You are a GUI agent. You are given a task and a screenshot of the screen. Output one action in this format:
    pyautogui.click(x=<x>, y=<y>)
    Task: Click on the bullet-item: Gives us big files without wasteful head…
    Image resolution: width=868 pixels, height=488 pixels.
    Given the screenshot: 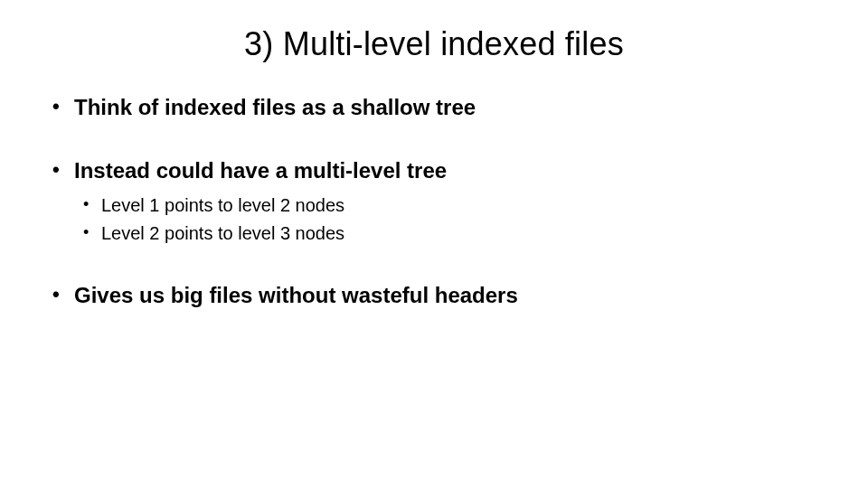 What is the action you would take?
    pyautogui.click(x=434, y=296)
    